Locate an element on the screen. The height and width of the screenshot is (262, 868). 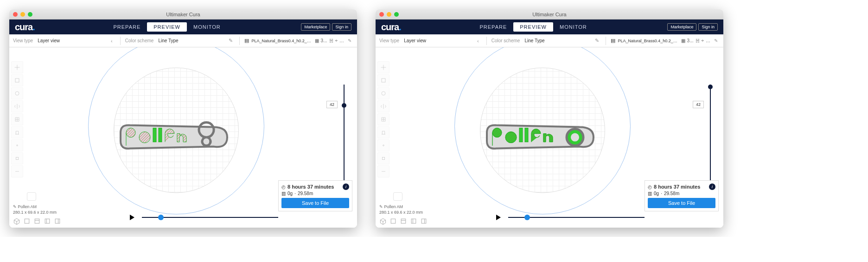
print-time: 8 hours 37 minutes is located at coordinates (677, 187).